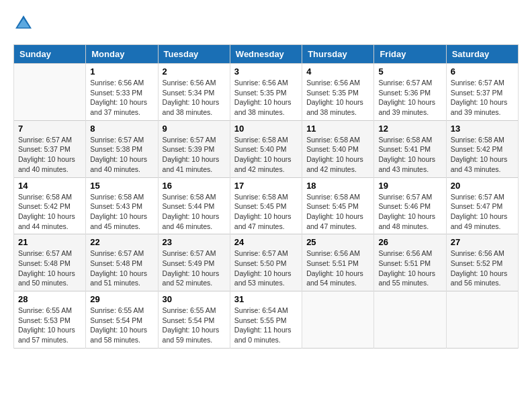 Image resolution: width=532 pixels, height=411 pixels. Describe the element at coordinates (266, 54) in the screenshot. I see `header-wednesday: Wednesday` at that location.